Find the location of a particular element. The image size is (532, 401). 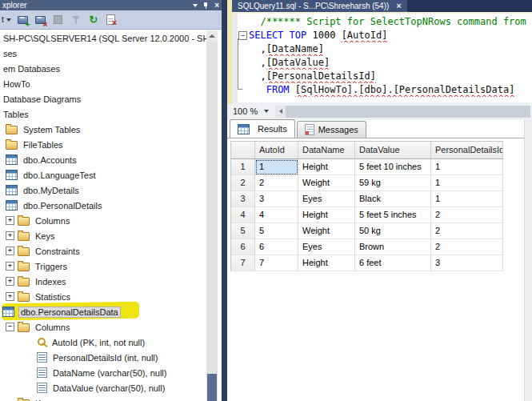

tree-item-tables: Tables is located at coordinates (103, 114).